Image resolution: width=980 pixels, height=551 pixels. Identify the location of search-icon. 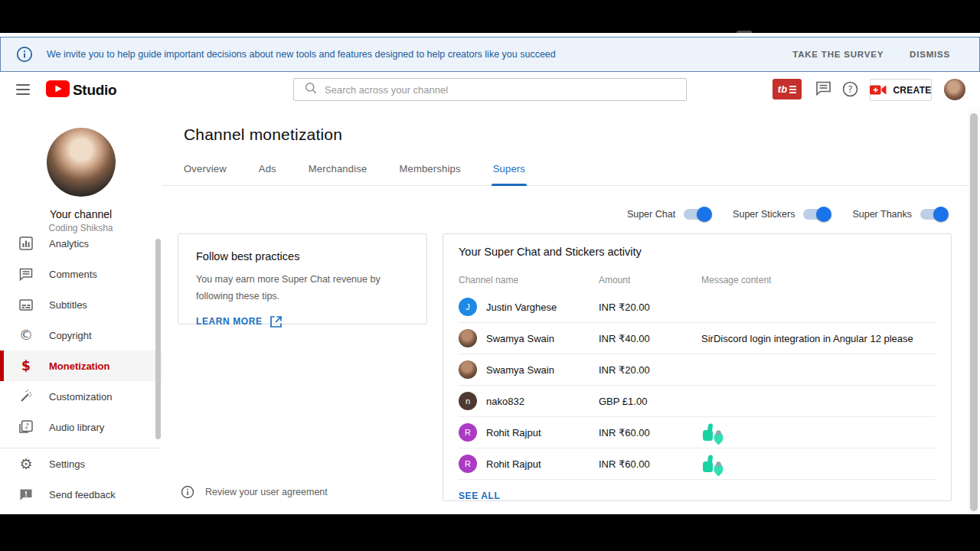
(305, 90).